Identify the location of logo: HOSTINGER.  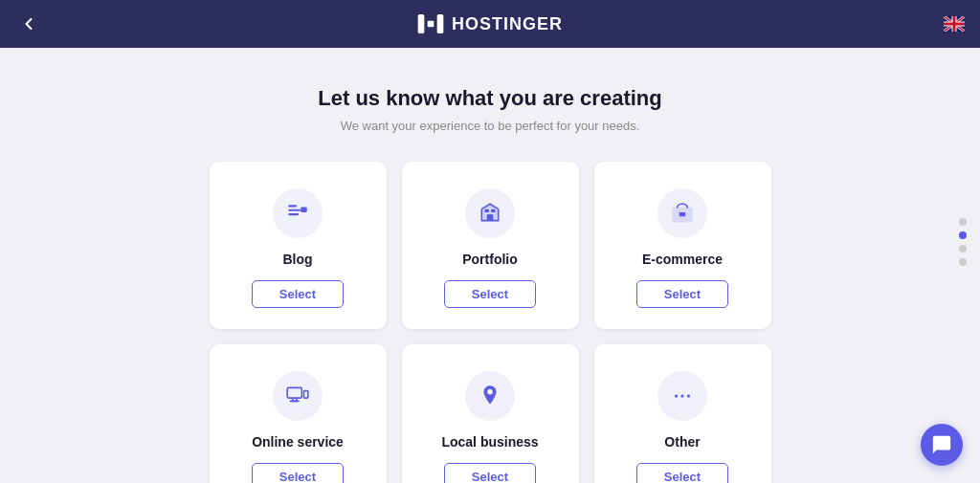
(490, 25).